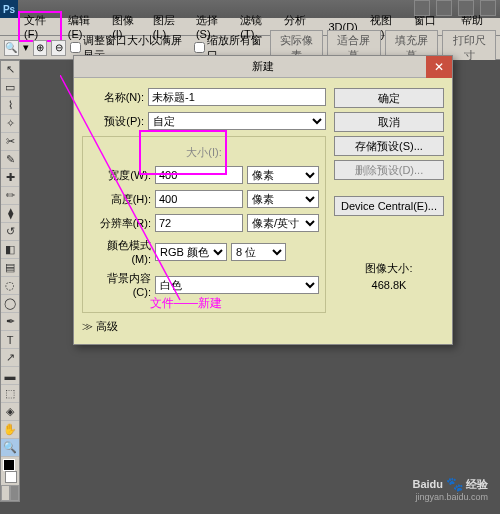 The height and width of the screenshot is (514, 500). Describe the element at coordinates (199, 223) in the screenshot. I see `resolution-input` at that location.